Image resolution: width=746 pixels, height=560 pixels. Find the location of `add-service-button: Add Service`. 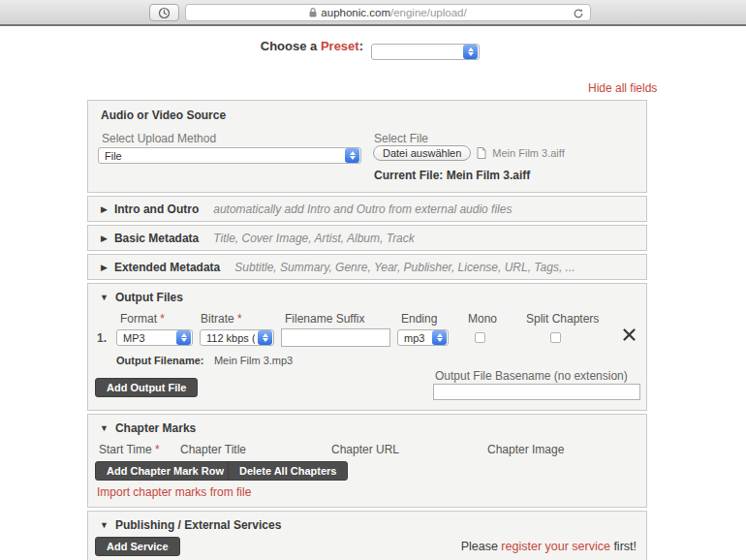

add-service-button: Add Service is located at coordinates (138, 546).